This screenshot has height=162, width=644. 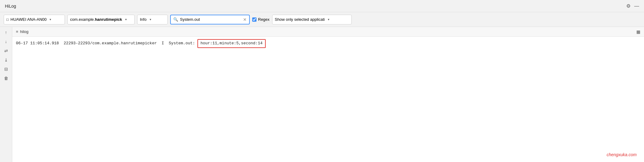 I want to click on device-icon: □, so click(x=7, y=20).